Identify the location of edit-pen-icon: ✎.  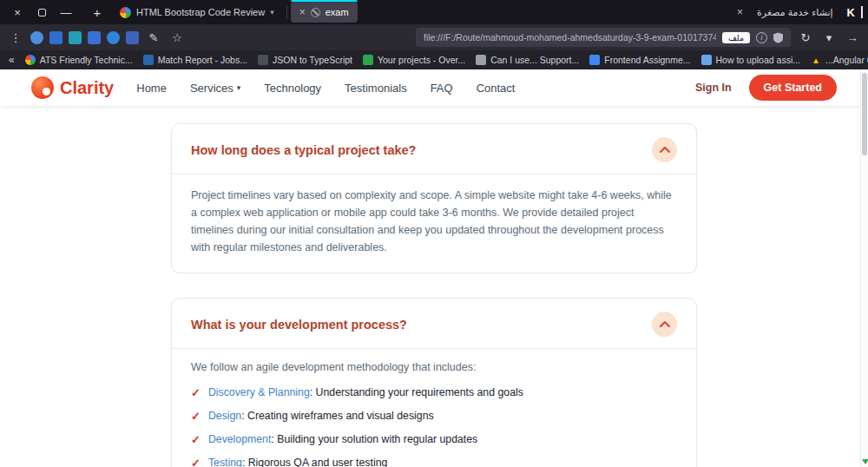
(154, 37).